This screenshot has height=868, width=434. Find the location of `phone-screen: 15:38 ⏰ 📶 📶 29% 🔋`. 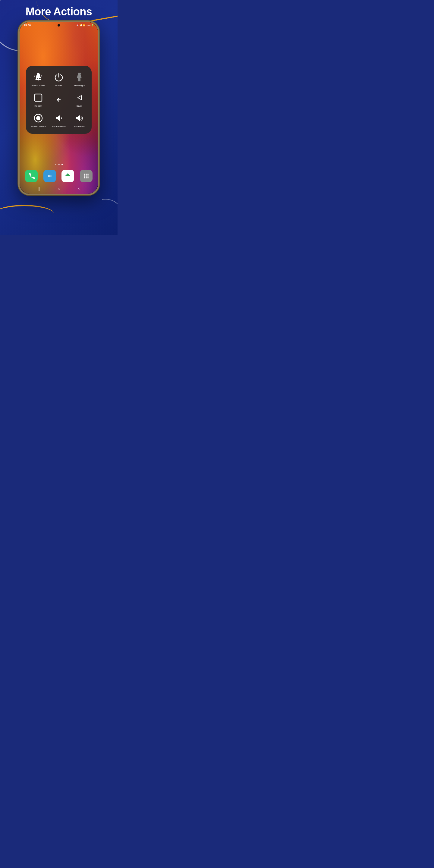

phone-screen: 15:38 ⏰ 📶 📶 29% 🔋 is located at coordinates (59, 108).